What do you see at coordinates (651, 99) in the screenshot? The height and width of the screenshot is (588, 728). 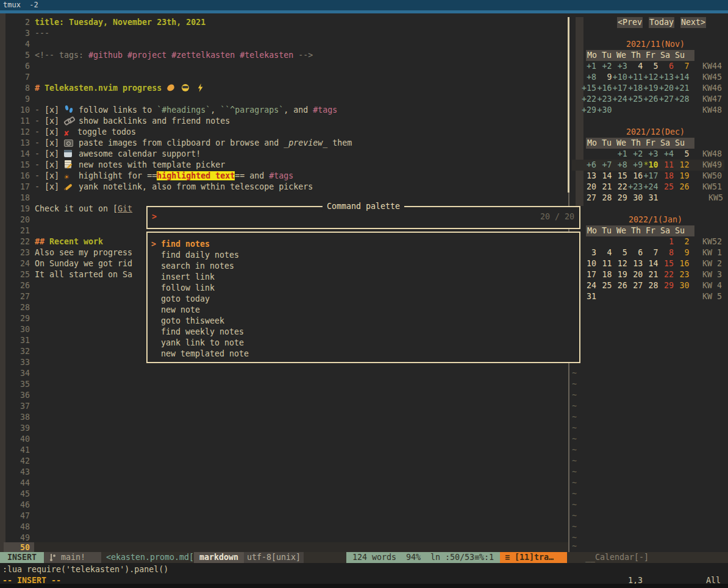 I see `calendar-day: +26` at bounding box center [651, 99].